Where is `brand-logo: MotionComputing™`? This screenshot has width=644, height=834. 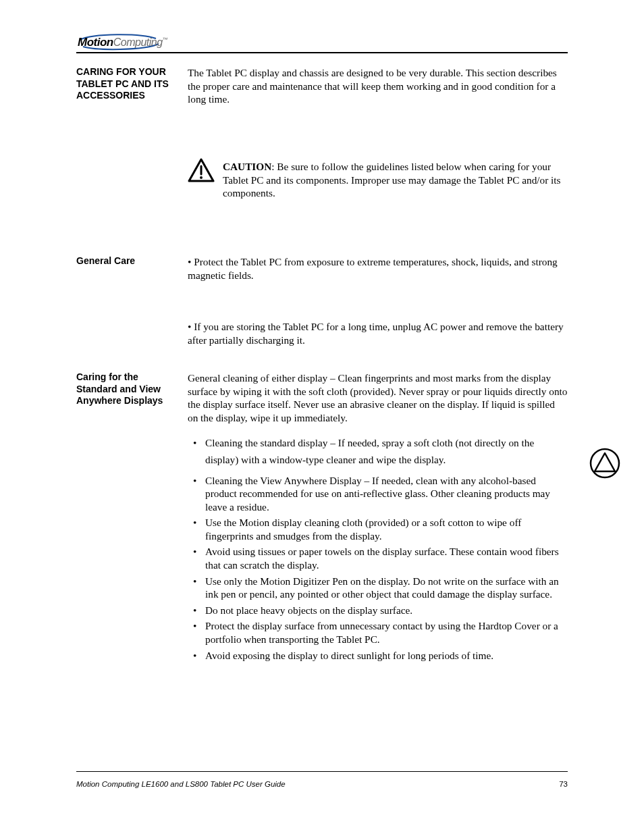
brand-logo: MotionComputing™ is located at coordinates (120, 41).